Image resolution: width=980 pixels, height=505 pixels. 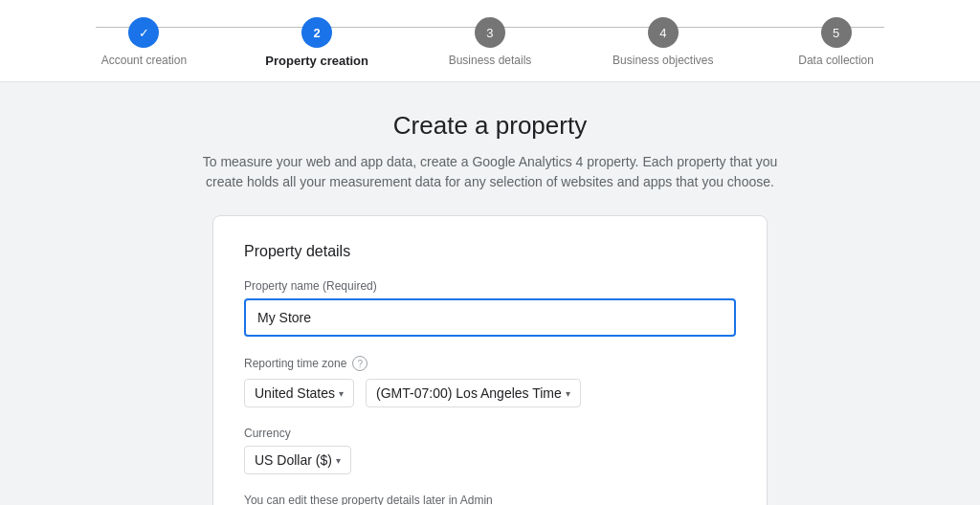 I want to click on step-2-number: 2, so click(x=318, y=33).